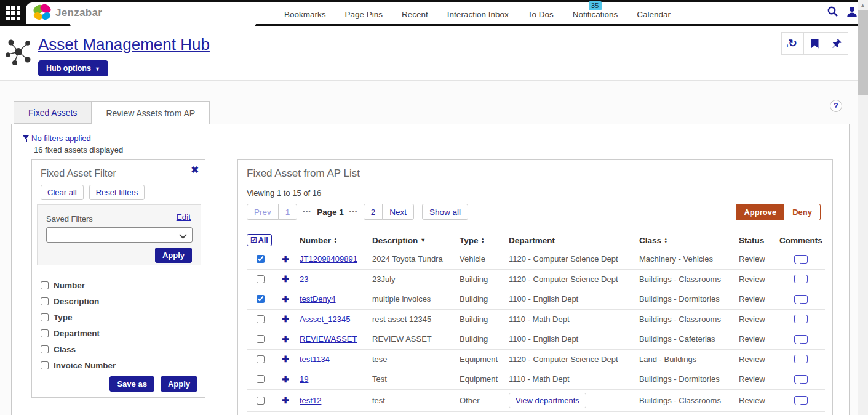 The image size is (868, 415). I want to click on nav-item-page-pins: Page Pins, so click(364, 15).